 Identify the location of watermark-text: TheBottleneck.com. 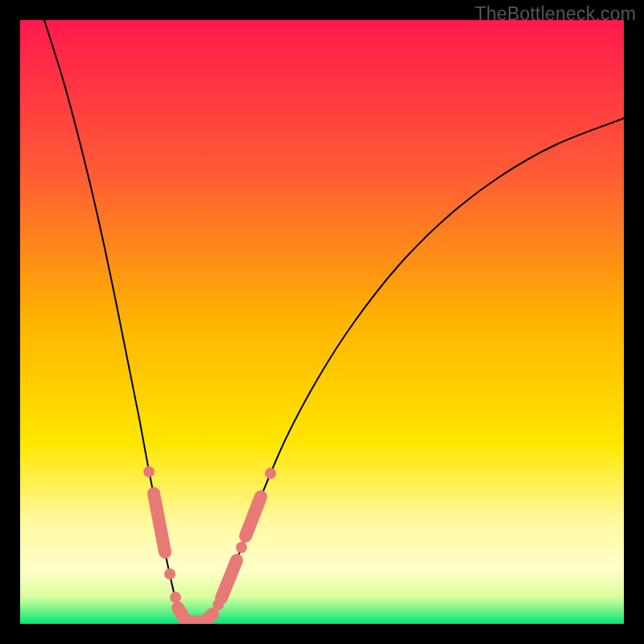
(555, 14).